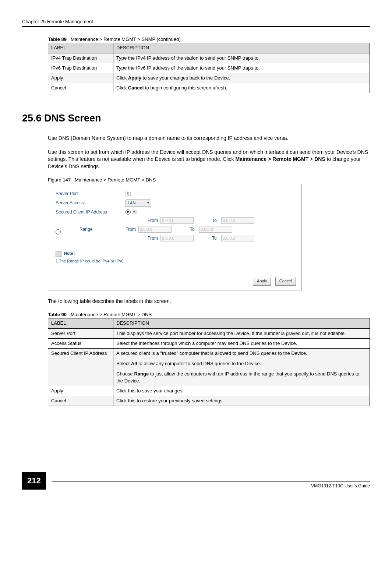 Image resolution: width=392 pixels, height=561 pixels. What do you see at coordinates (262, 281) in the screenshot?
I see `apply-button: Apply` at bounding box center [262, 281].